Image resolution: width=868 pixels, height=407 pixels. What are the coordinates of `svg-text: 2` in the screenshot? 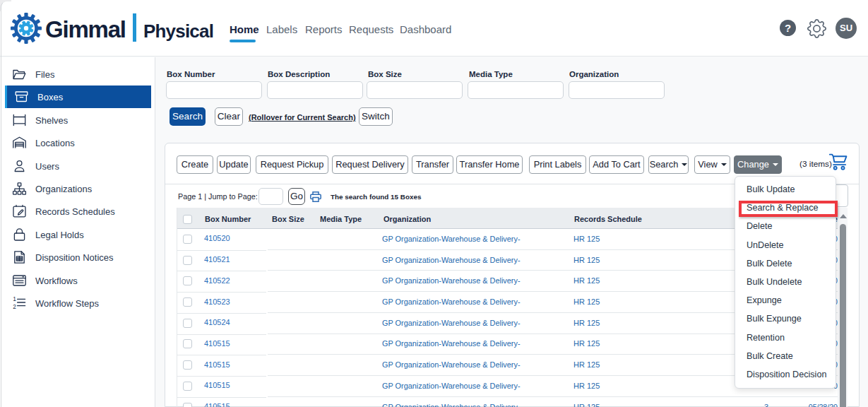 It's located at (14, 307).